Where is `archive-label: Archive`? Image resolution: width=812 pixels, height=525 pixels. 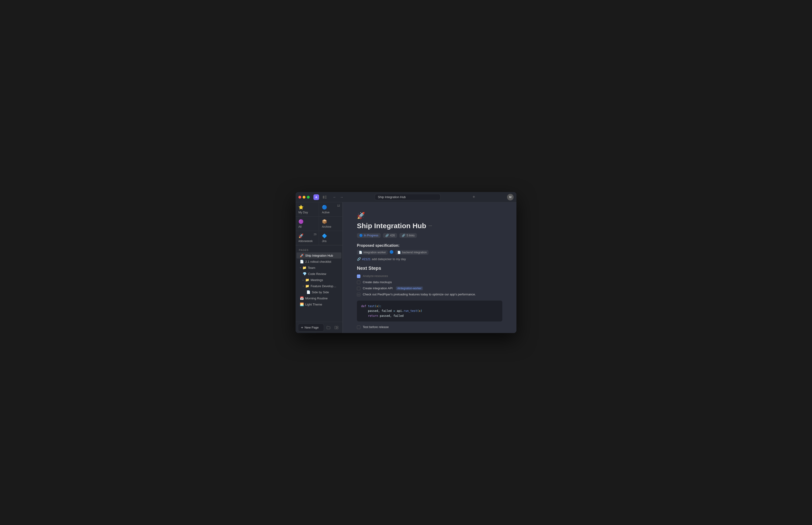 archive-label: Archive is located at coordinates (331, 227).